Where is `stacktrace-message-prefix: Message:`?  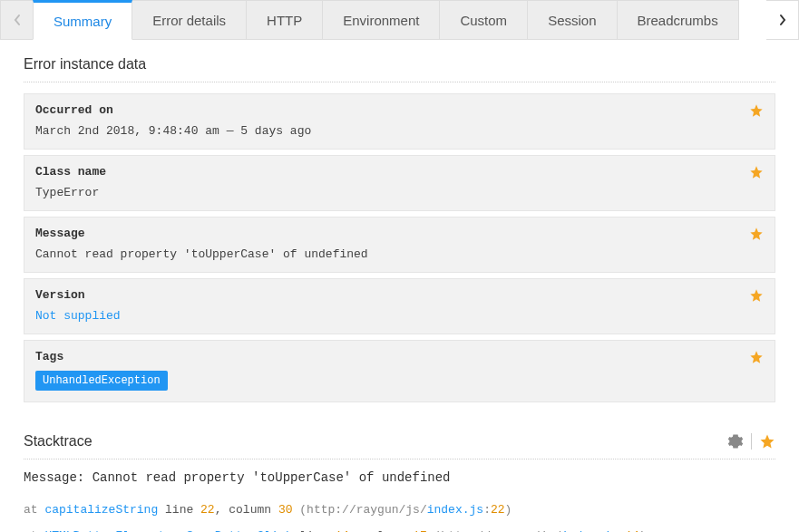
stacktrace-message-prefix: Message: is located at coordinates (58, 478).